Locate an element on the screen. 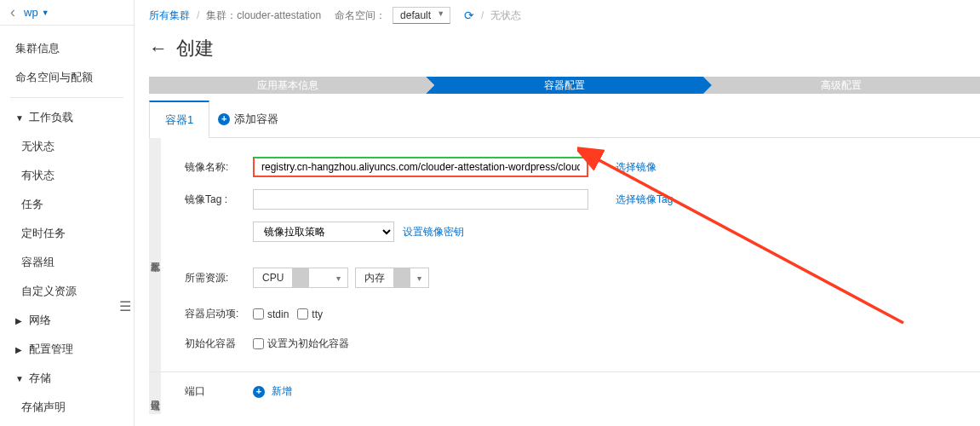 This screenshot has width=980, height=426. add-port-link: 新增 is located at coordinates (282, 392).